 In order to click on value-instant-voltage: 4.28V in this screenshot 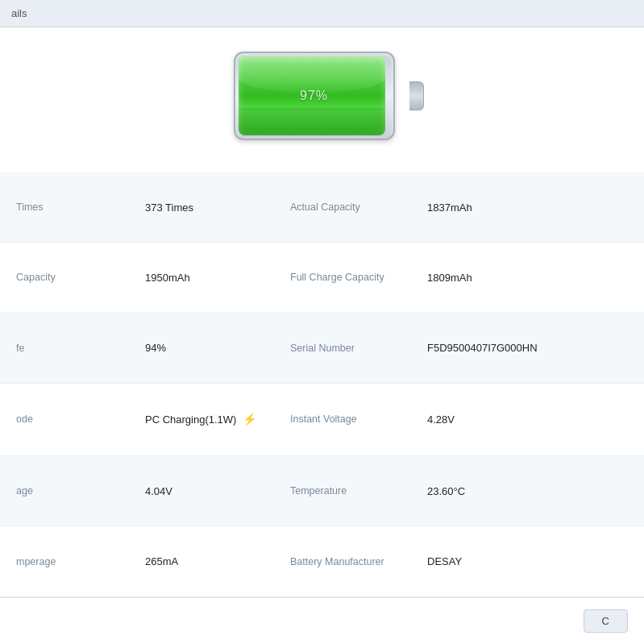, I will do `click(527, 420)`.